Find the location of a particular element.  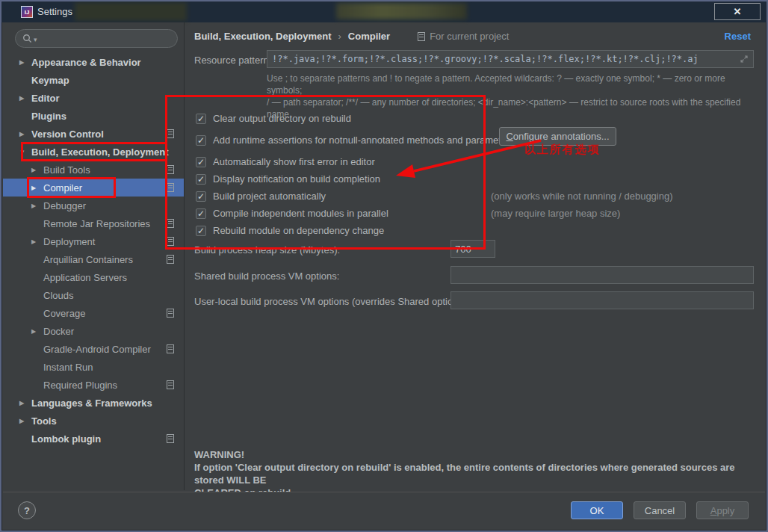

cancel-button: Cancel is located at coordinates (660, 510).